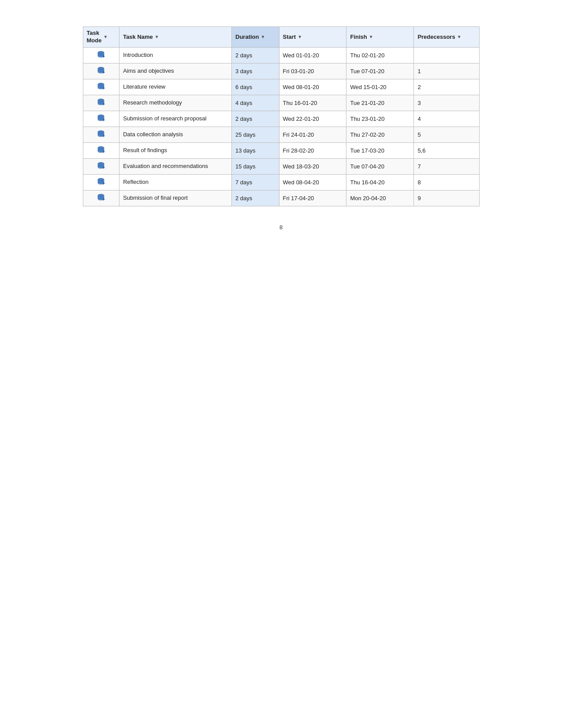  I want to click on task-start-cell: Fri 17-04-20, so click(313, 198).